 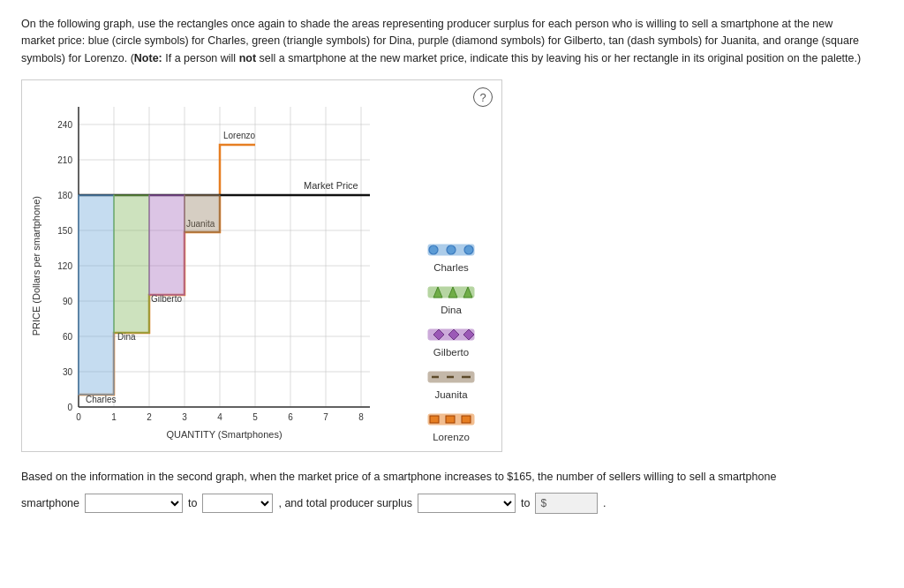 I want to click on svg-text: Dina, so click(x=127, y=337).